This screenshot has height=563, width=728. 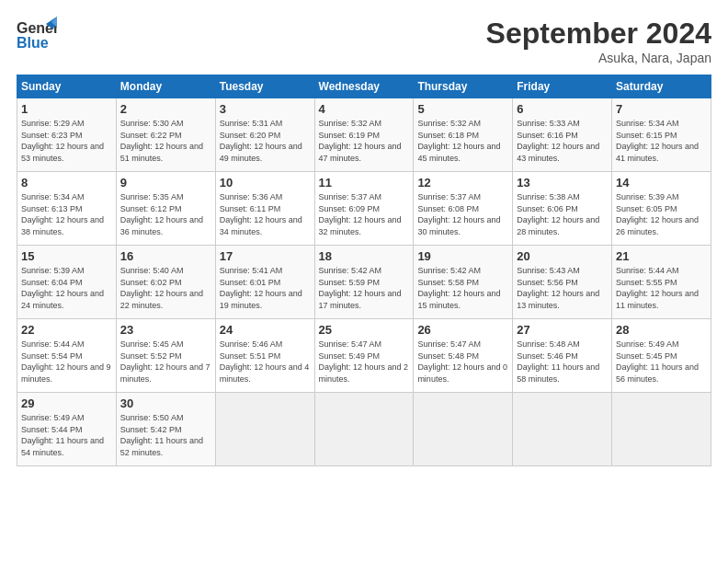 What do you see at coordinates (364, 209) in the screenshot?
I see `week-row-1: 8Sunrise: 5:34 AMSunset: 6:13 PMDaylight…` at bounding box center [364, 209].